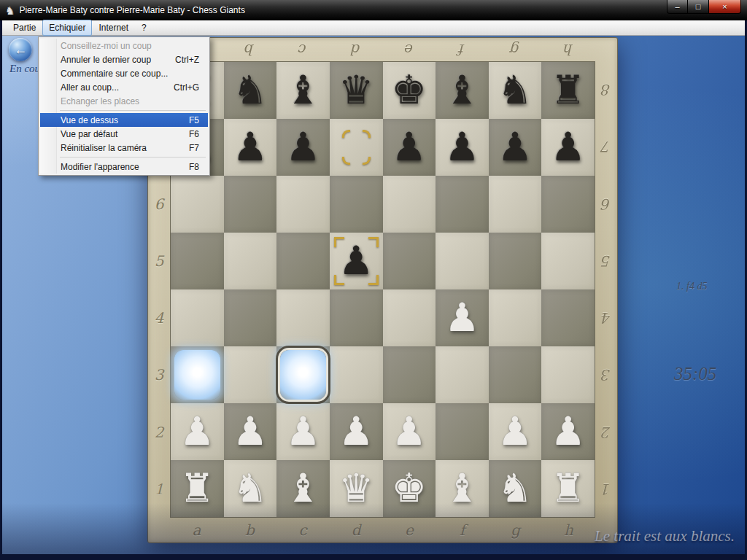 The height and width of the screenshot is (560, 747). I want to click on black-pawn-b7: ♟, so click(251, 147).